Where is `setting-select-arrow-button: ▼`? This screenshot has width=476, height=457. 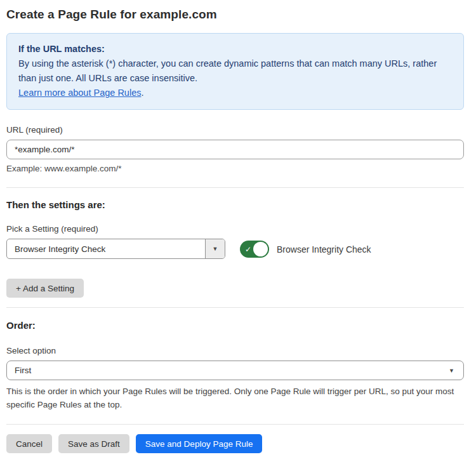
setting-select-arrow-button: ▼ is located at coordinates (215, 249).